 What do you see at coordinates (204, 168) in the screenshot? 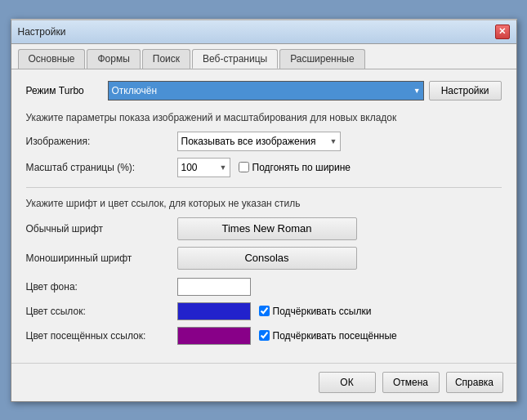
I see `scale-select: 100` at bounding box center [204, 168].